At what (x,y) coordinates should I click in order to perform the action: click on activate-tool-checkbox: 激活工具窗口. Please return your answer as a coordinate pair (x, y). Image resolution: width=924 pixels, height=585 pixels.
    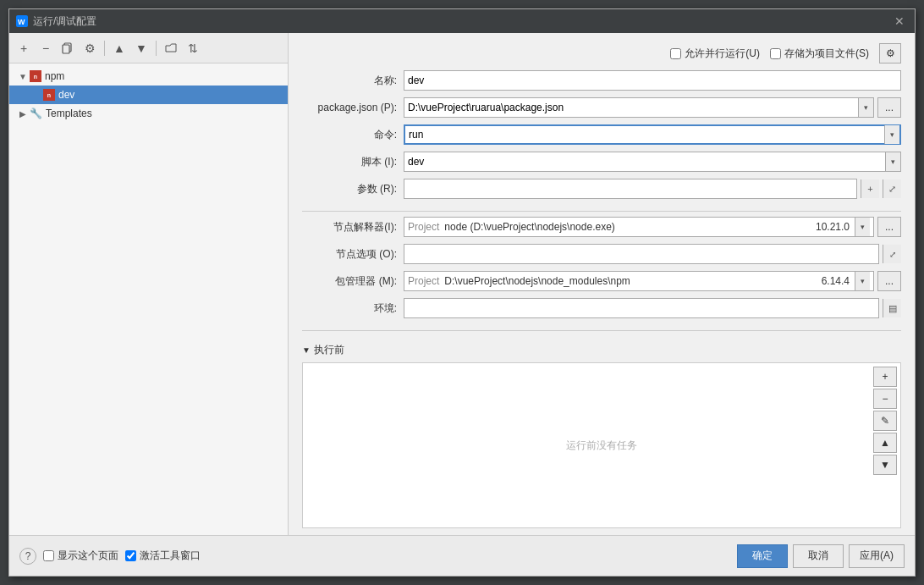
    Looking at the image, I should click on (162, 555).